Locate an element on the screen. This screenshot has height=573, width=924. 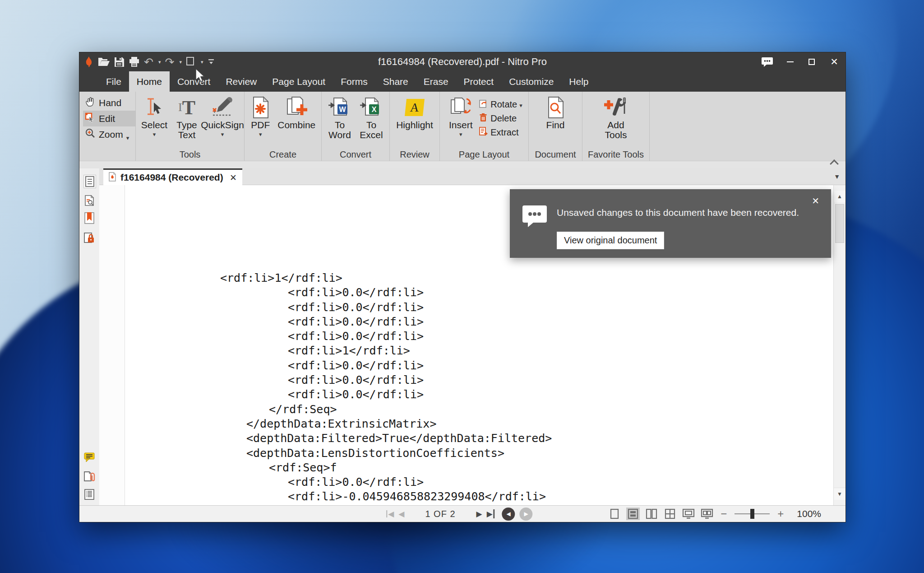
maximize-button is located at coordinates (812, 62).